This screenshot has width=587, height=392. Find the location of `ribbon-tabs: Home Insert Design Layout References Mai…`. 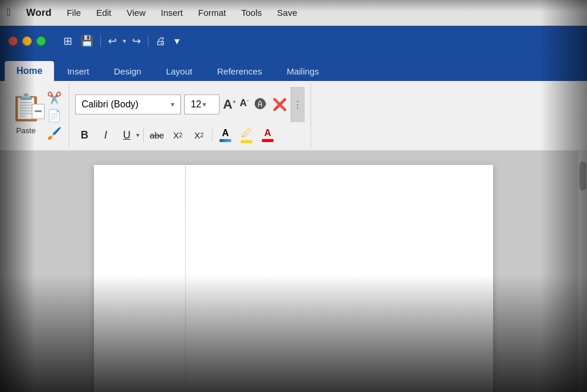

ribbon-tabs: Home Insert Design Layout References Mai… is located at coordinates (294, 69).